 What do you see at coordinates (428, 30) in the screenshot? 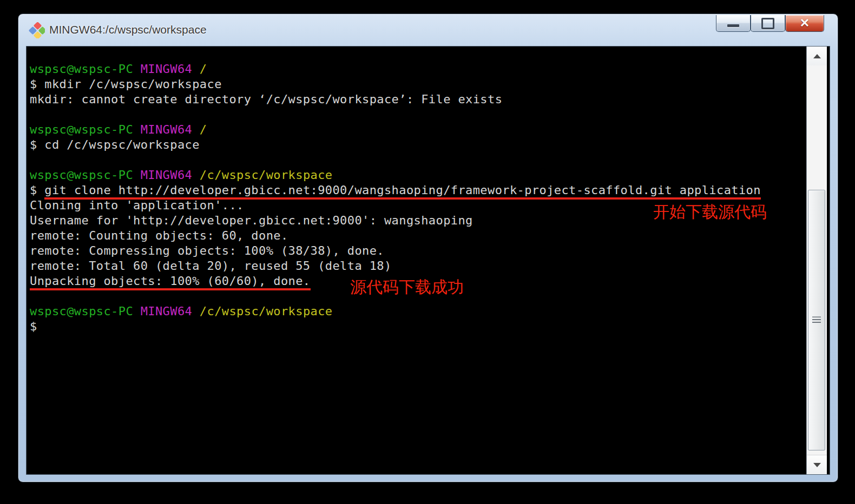
I see `window-titlebar: MINGW64:/c/wspsc/workspace ✕` at bounding box center [428, 30].